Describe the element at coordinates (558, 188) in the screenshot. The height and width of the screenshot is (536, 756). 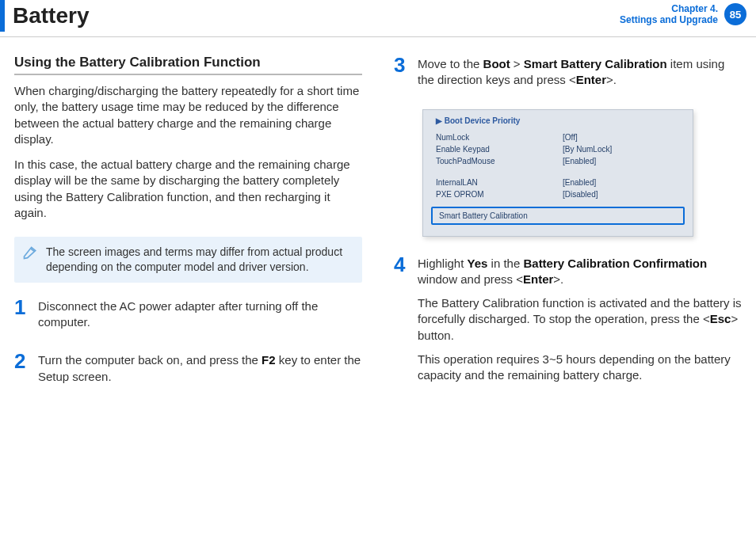
I see `bios-group-2: InternalLAN[Enabled]PXE OPROM[Disabled]` at that location.